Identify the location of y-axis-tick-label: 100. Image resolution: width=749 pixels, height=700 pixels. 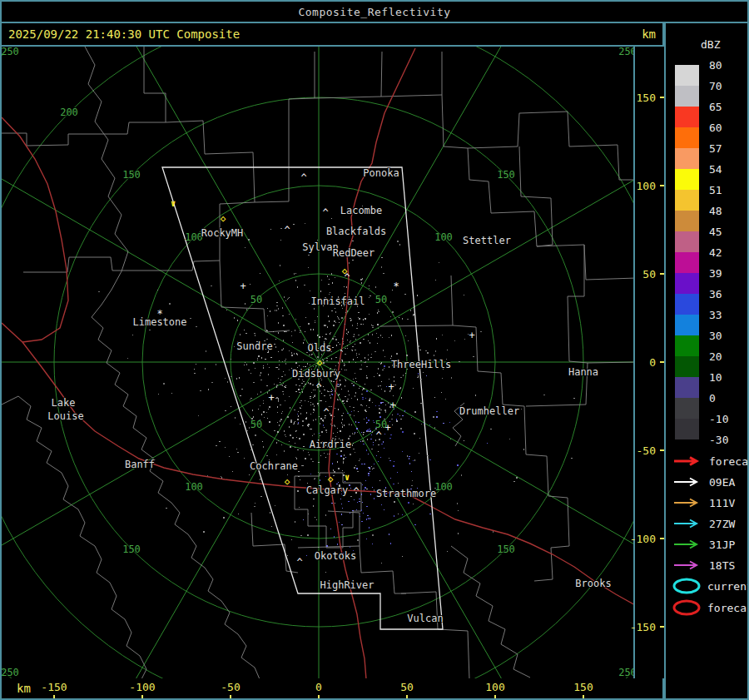
(646, 186).